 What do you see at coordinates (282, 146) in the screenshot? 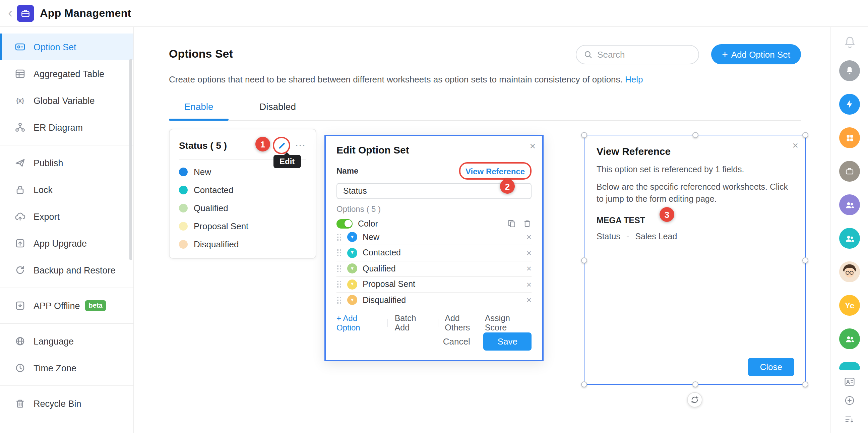
I see `edit-pencil-icon` at bounding box center [282, 146].